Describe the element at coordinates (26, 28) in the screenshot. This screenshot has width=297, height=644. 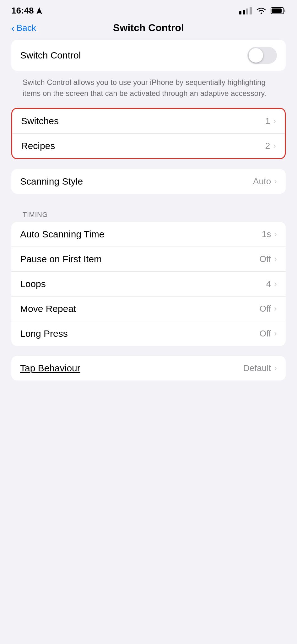
I see `back-label: Back` at that location.